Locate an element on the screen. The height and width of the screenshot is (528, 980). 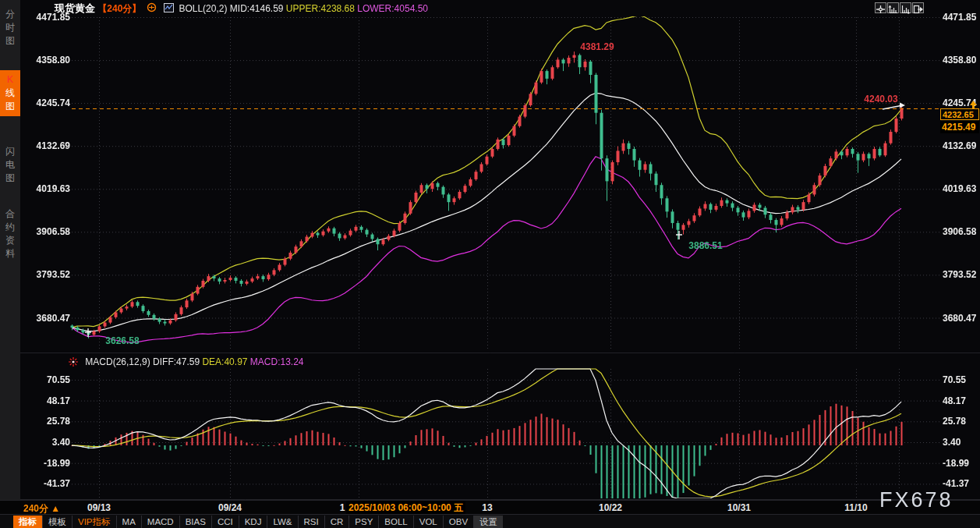
annotation-recent-high: 4240.03 is located at coordinates (881, 99).